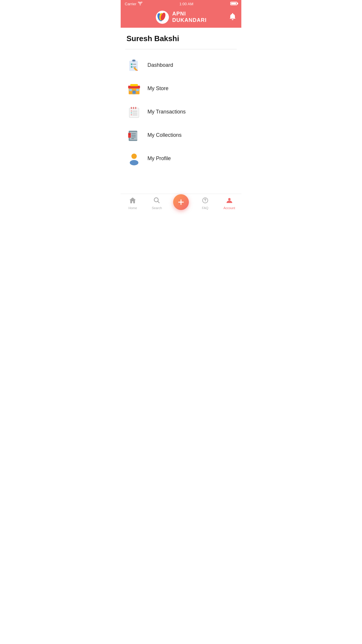 The image size is (362, 644). Describe the element at coordinates (157, 208) in the screenshot. I see `search-label: Search` at that location.